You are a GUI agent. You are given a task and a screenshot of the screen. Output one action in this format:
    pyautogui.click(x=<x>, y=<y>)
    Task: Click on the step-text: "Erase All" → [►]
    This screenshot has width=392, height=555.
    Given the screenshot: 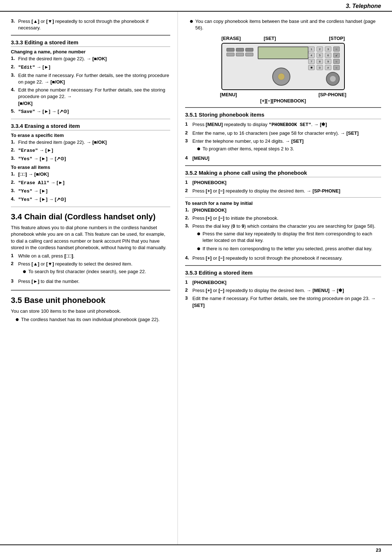 What is the action you would take?
    pyautogui.click(x=94, y=183)
    